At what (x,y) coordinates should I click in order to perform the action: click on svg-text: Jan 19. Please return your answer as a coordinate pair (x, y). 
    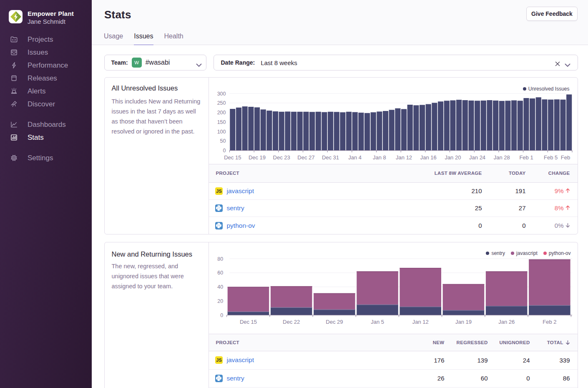
    Looking at the image, I should click on (463, 322).